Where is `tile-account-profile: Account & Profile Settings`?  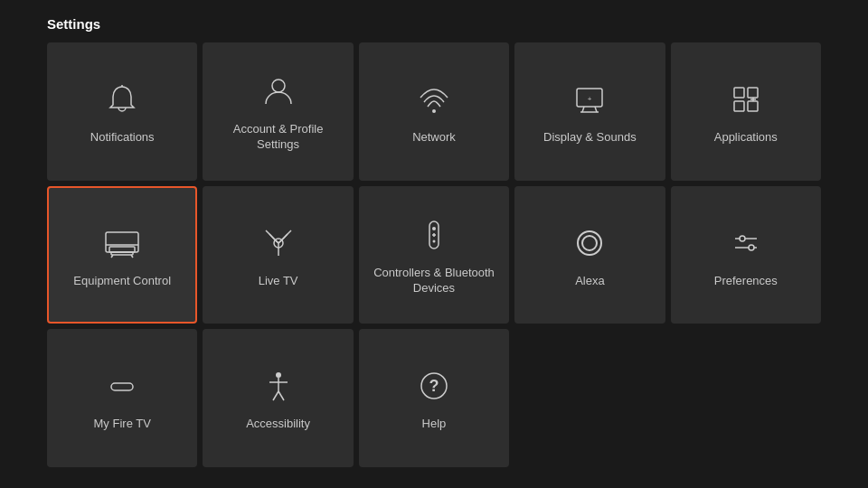
tile-account-profile: Account & Profile Settings is located at coordinates (278, 112).